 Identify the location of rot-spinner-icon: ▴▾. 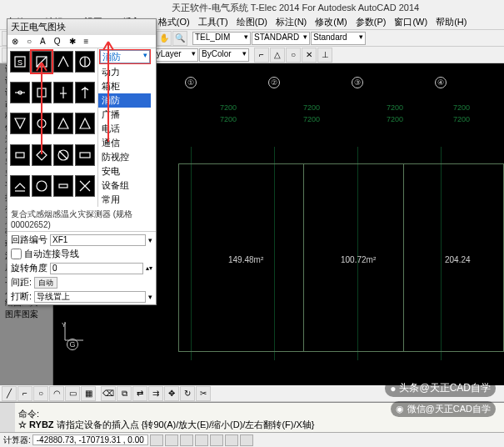
(149, 269).